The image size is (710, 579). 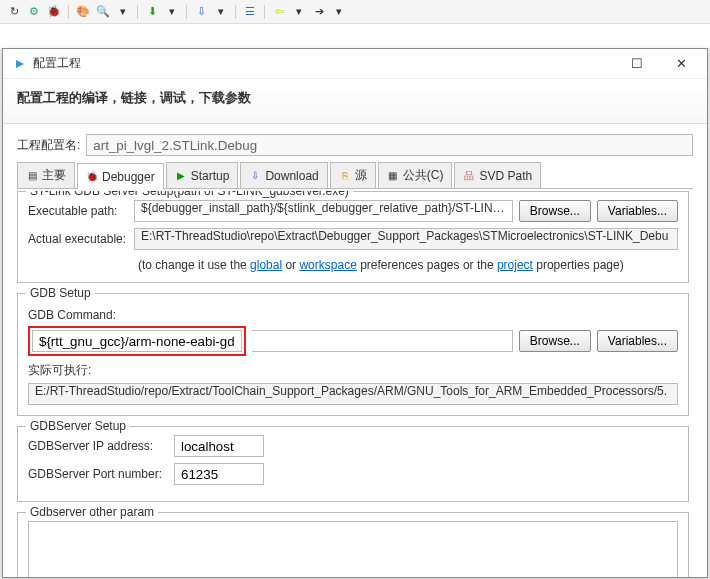 What do you see at coordinates (190, 194) in the screenshot?
I see `stlink-legend: ST-Link GDB Server Setup(path of ST-LINK…` at bounding box center [190, 194].